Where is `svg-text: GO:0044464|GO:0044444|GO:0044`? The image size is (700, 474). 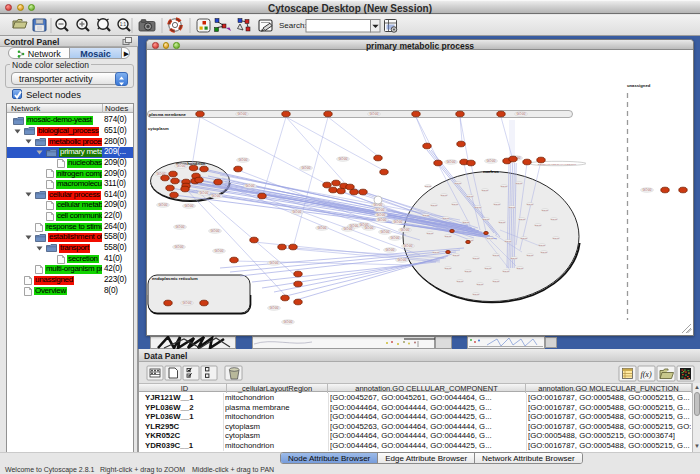 svg-text: GO:0044464|GO:0044444|GO:0044 is located at coordinates (558, 164).